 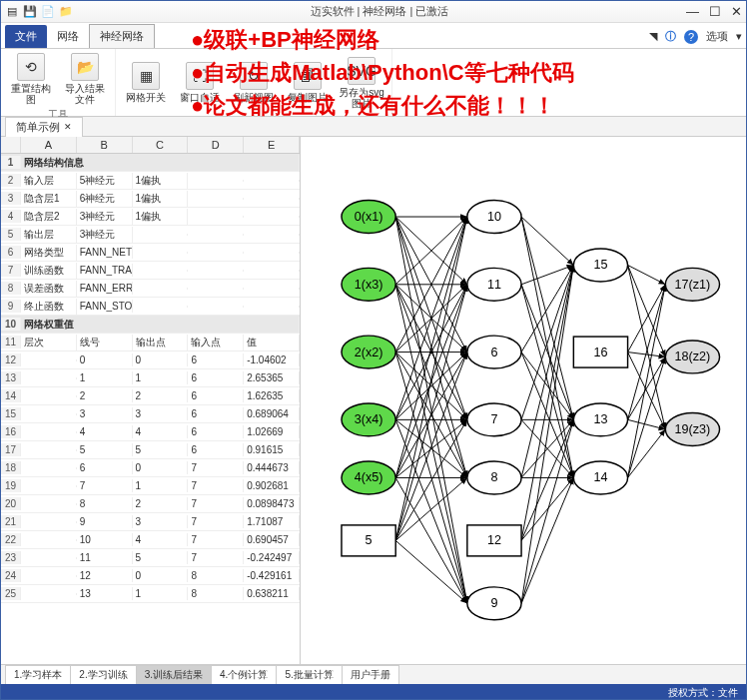 I want to click on cell: 2.65365, so click(x=272, y=377).